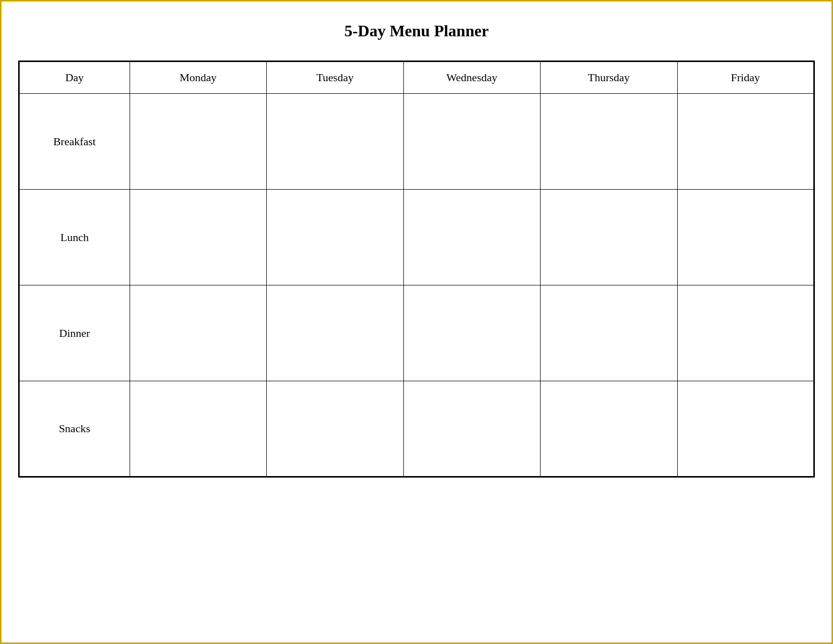  I want to click on col-header-wednesday: Wednesday, so click(472, 78).